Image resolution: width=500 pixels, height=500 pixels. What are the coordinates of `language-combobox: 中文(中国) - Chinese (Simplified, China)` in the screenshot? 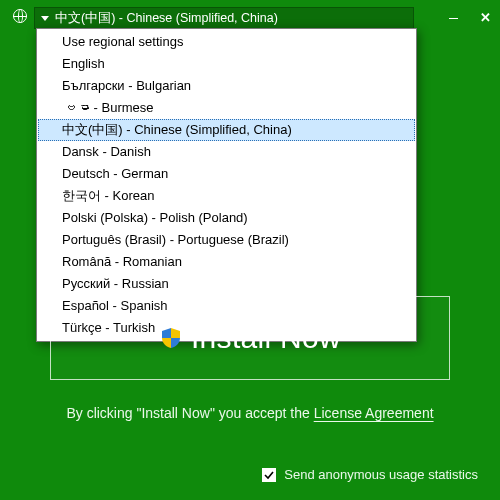 It's located at (224, 18).